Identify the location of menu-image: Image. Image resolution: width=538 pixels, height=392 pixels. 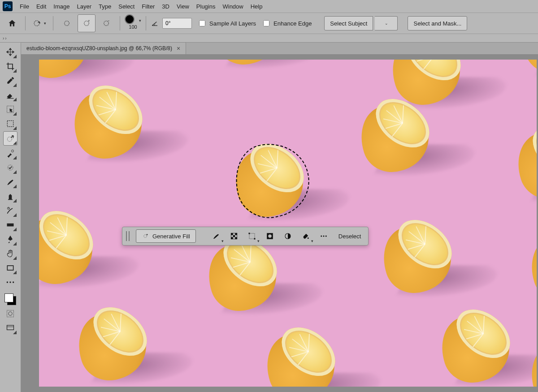
(61, 6).